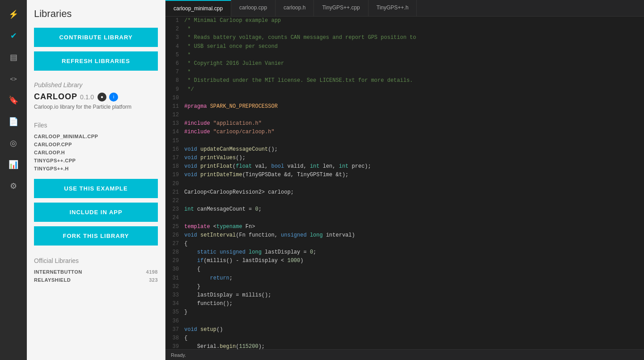 The width and height of the screenshot is (644, 360). What do you see at coordinates (87, 97) in the screenshot?
I see `library-version: 0.1.0` at bounding box center [87, 97].